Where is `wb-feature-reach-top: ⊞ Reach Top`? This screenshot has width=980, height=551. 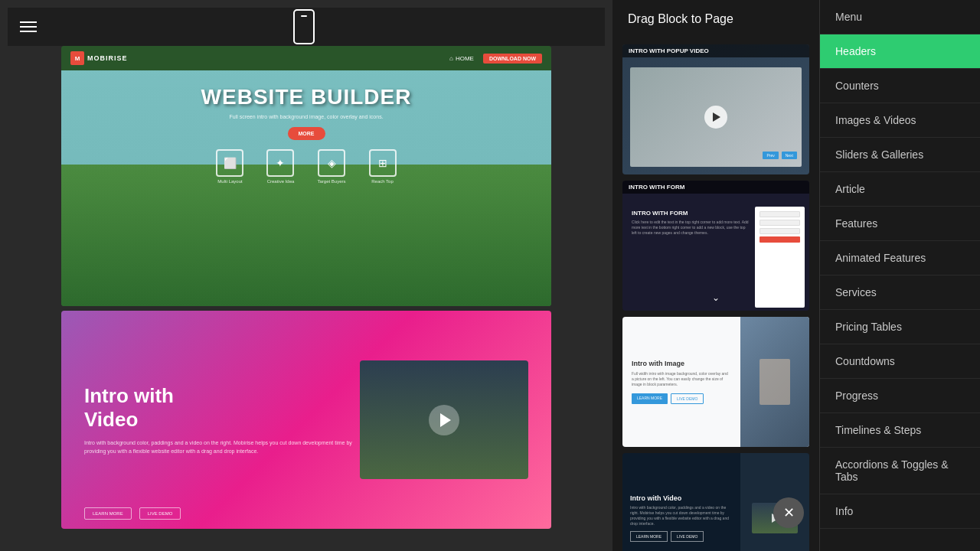
wb-feature-reach-top: ⊞ Reach Top is located at coordinates (383, 167).